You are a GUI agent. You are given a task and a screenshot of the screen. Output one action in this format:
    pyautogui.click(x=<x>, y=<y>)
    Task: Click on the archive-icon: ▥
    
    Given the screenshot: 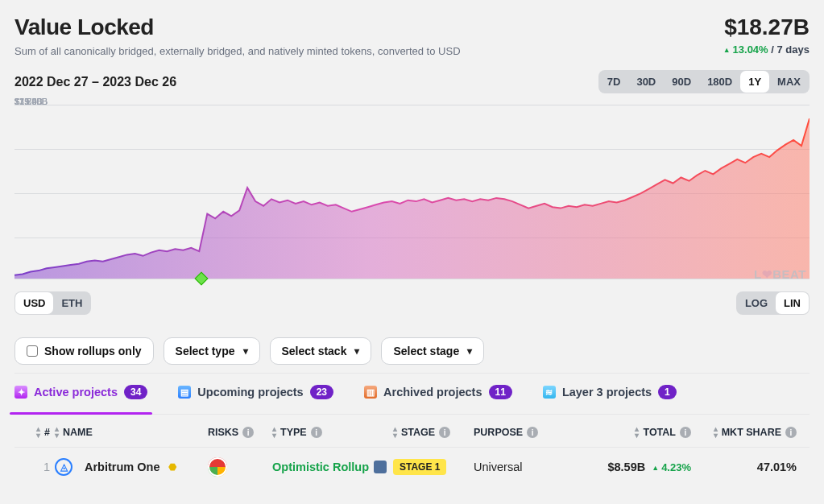 What is the action you would take?
    pyautogui.click(x=371, y=392)
    